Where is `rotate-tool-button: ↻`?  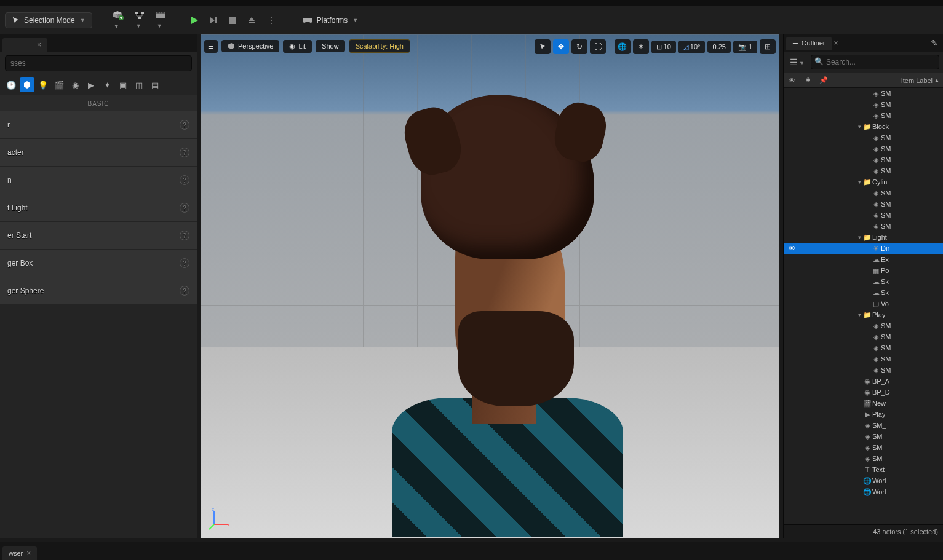 rotate-tool-button: ↻ is located at coordinates (579, 47).